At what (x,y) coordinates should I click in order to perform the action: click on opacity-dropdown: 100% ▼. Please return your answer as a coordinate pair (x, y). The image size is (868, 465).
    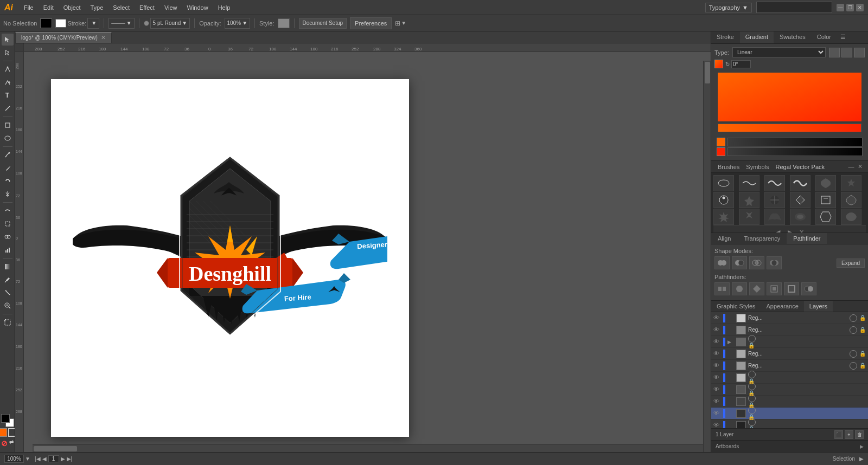
    Looking at the image, I should click on (238, 23).